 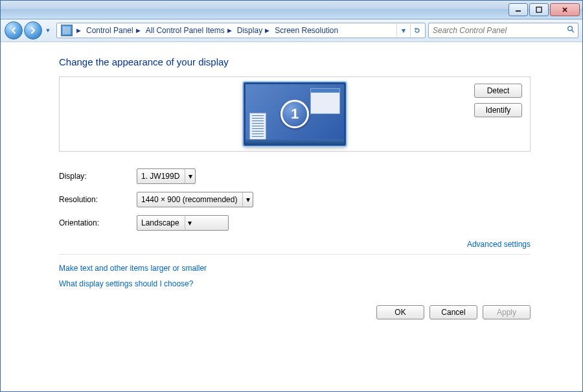 What do you see at coordinates (507, 312) in the screenshot?
I see `apply-button: Apply` at bounding box center [507, 312].